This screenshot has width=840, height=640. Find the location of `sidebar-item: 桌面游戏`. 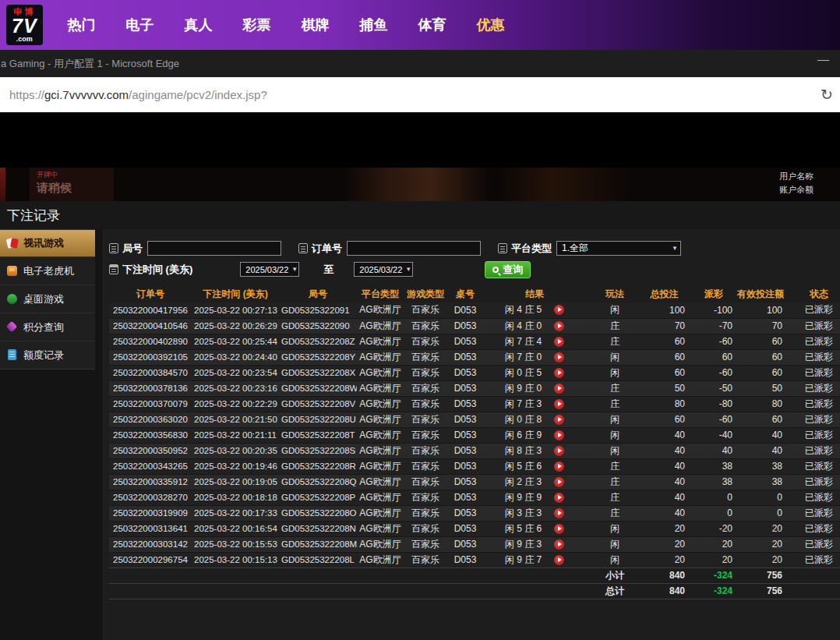

sidebar-item: 桌面游戏 is located at coordinates (48, 299).